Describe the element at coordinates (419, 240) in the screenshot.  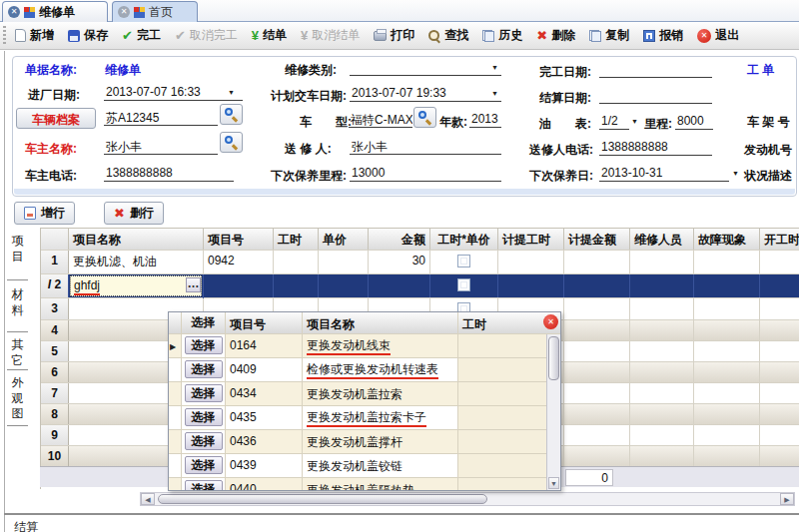
I see `grid-header-row: 项目名称 项目号 工时 单价 金额 工时*单价 计提工时 计提金额 维修人员 故…` at that location.